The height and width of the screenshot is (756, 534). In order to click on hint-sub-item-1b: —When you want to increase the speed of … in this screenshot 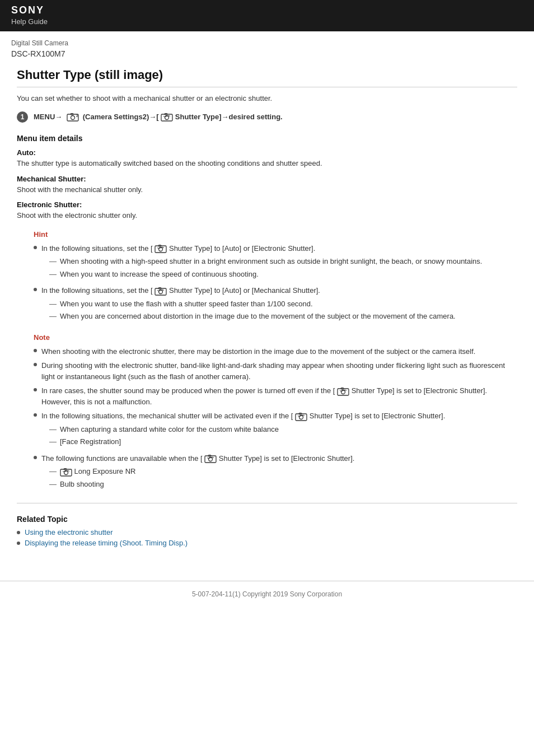, I will do `click(265, 274)`.